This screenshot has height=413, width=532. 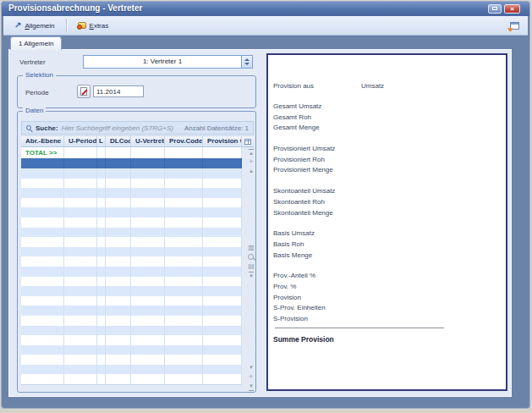 I want to click on append-row-button, so click(x=251, y=377).